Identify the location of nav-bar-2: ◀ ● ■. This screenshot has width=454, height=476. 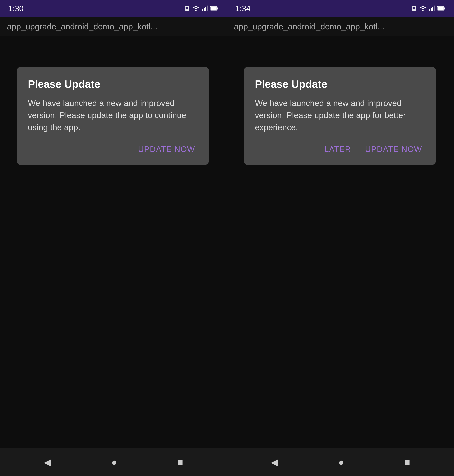
(340, 462).